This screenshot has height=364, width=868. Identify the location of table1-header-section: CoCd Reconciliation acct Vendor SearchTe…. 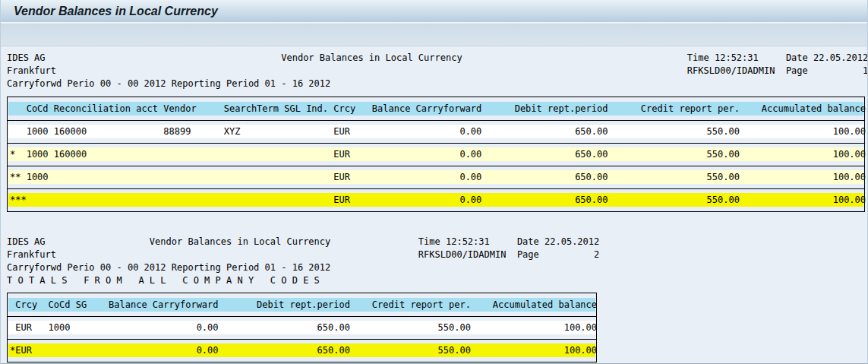
(436, 109).